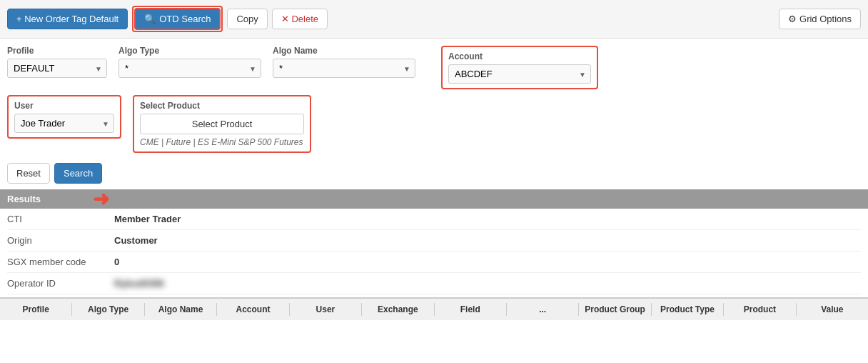 The image size is (868, 363). I want to click on table-row: CTI Member Trader, so click(434, 219).